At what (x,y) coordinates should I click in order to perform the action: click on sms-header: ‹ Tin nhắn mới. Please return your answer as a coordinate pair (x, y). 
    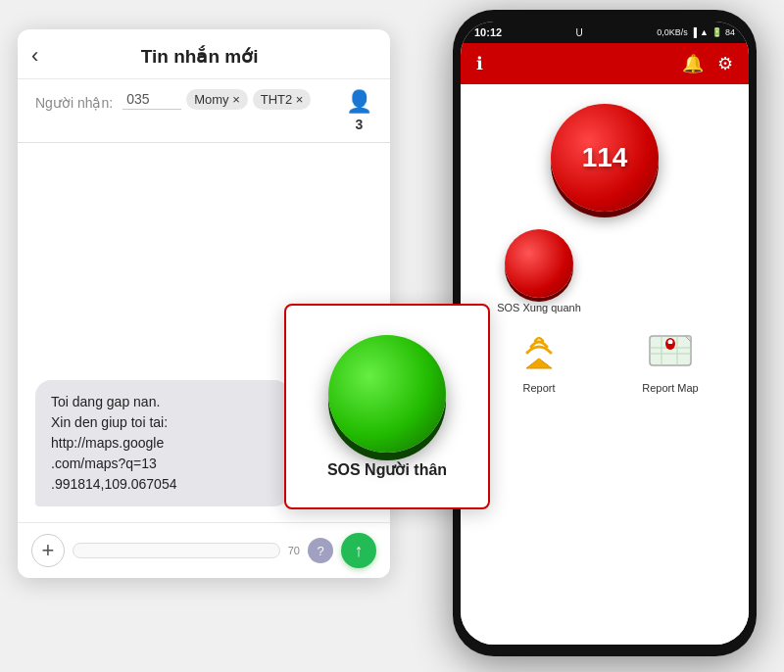
    Looking at the image, I should click on (204, 55).